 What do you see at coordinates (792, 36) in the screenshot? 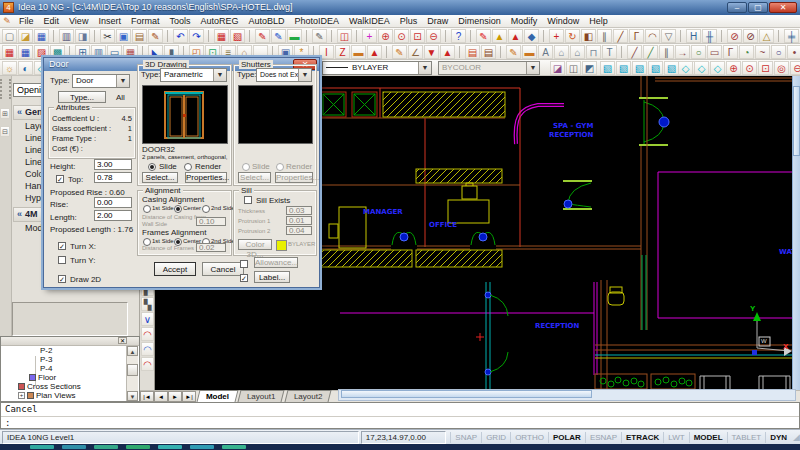
I see `grid-a-button: ╪` at bounding box center [792, 36].